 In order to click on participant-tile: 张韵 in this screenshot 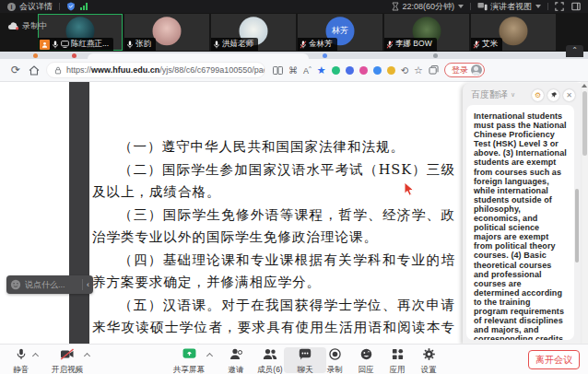, I will do `click(167, 32)`.